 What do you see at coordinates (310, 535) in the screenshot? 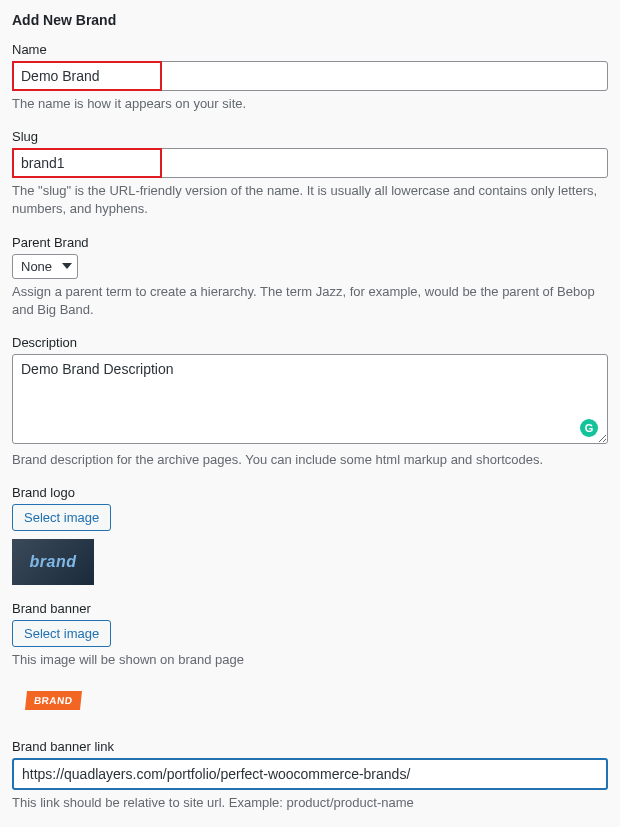
I see `logo-field-group: Brand logo Select image brand` at bounding box center [310, 535].